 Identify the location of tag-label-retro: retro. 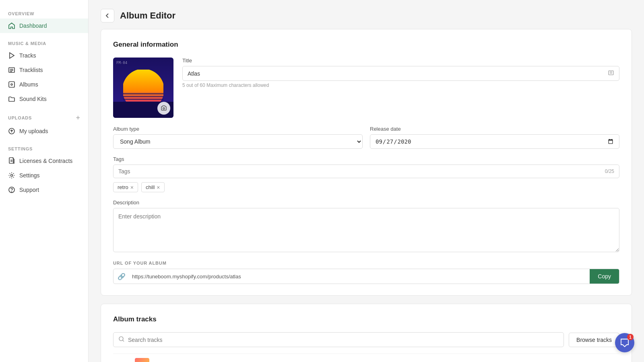
(123, 187).